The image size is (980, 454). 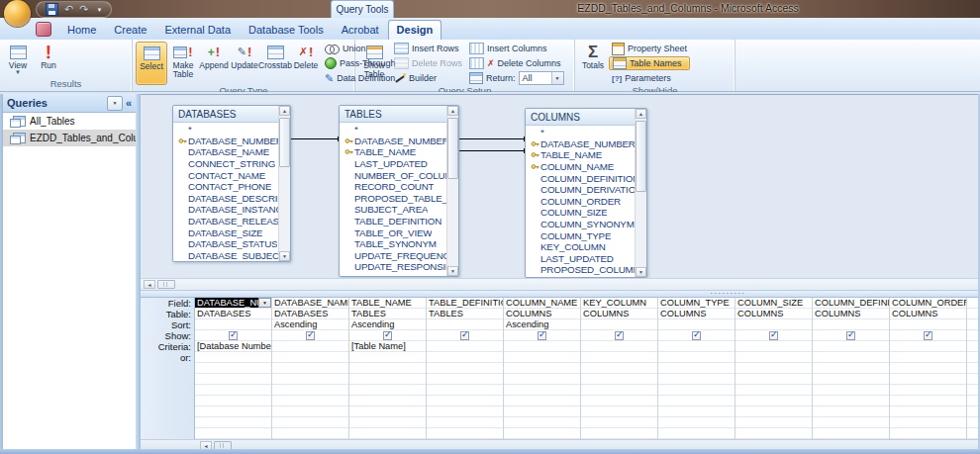 I want to click on update-button: ✎! Update, so click(x=245, y=63).